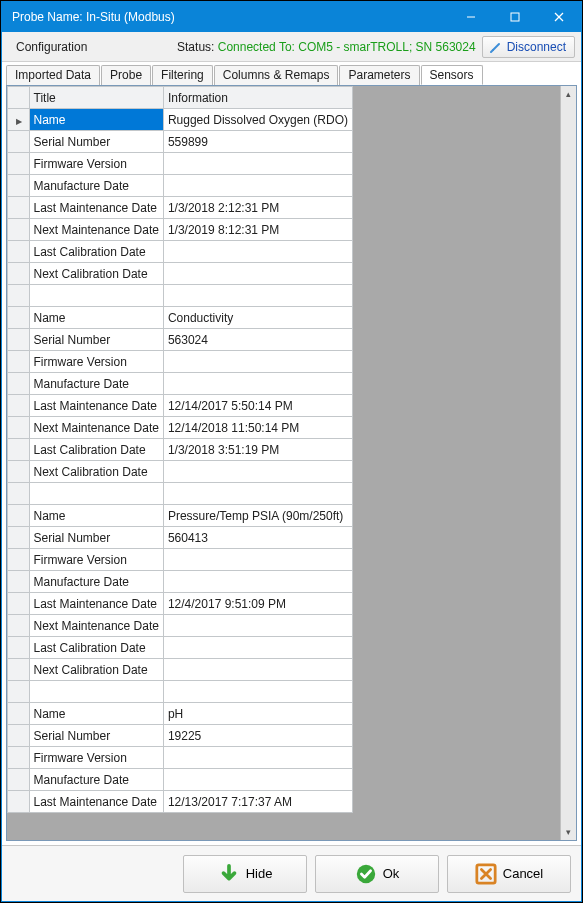 This screenshot has width=583, height=903. What do you see at coordinates (180, 714) in the screenshot?
I see `table-row: NamepH` at bounding box center [180, 714].